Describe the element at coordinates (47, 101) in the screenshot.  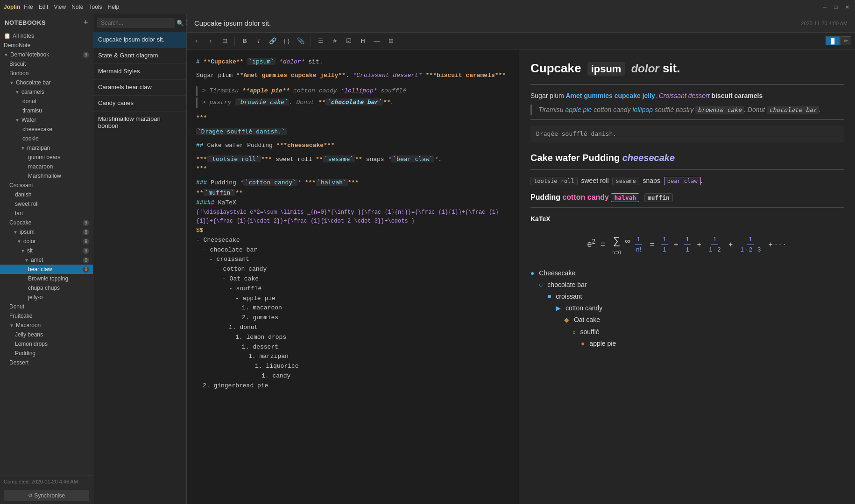
I see `sidebar-item-donut: donut` at that location.